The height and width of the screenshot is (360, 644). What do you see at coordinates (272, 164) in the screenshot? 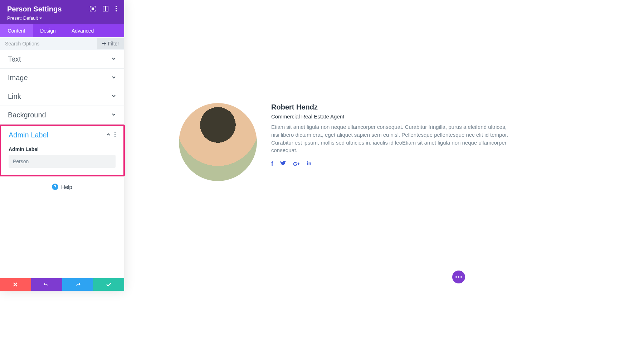
I see `facebook-icon: f` at bounding box center [272, 164].